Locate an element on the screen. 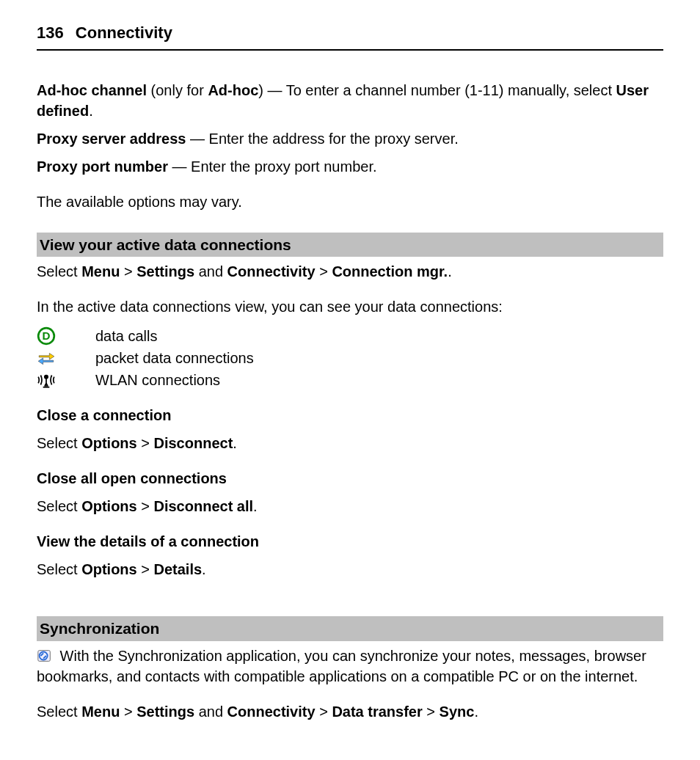 The height and width of the screenshot is (760, 700). proxy-server-label: Proxy server address is located at coordinates (112, 139).